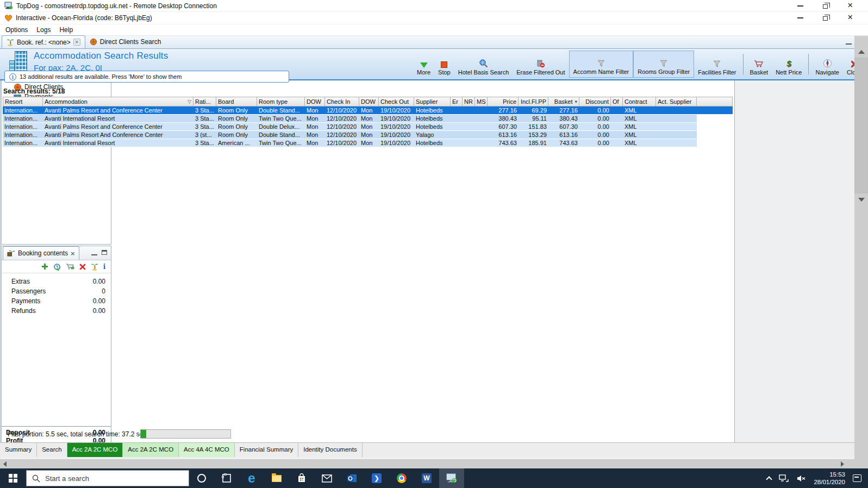  Describe the element at coordinates (13, 478) in the screenshot. I see `start-button` at that location.